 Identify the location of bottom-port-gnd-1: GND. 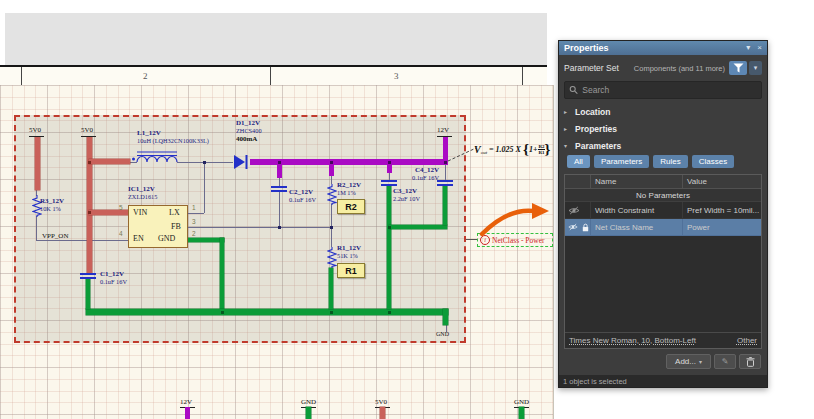
(308, 402).